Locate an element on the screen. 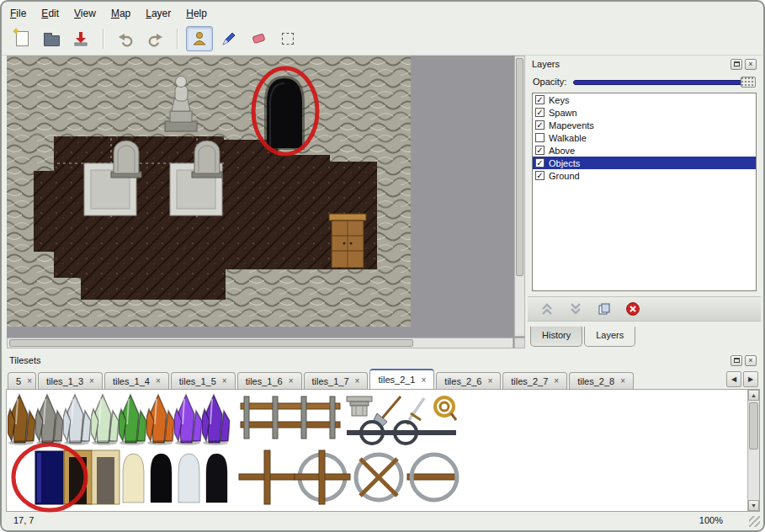 The width and height of the screenshot is (765, 532). tile-wood-fence is located at coordinates (290, 418).